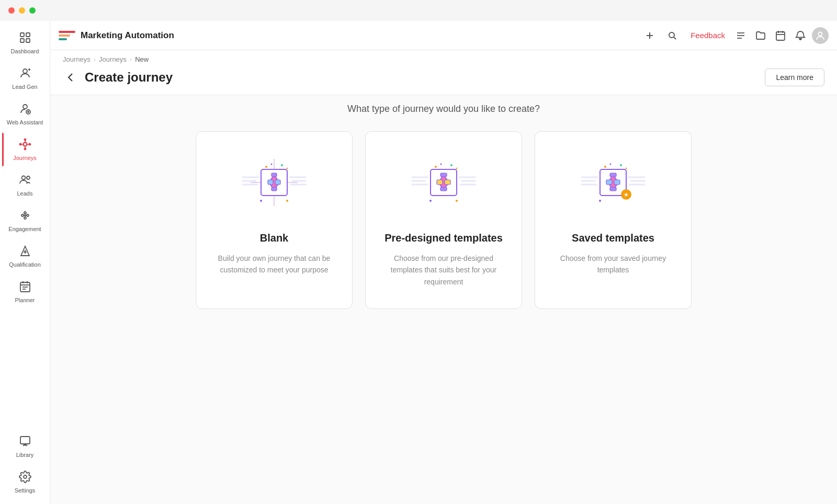  Describe the element at coordinates (95, 60) in the screenshot. I see `breadcrumb-sep-1: ›` at that location.